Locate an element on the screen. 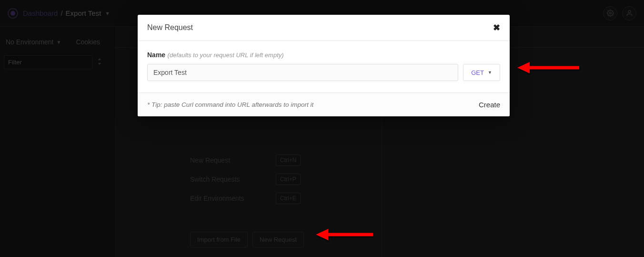 The height and width of the screenshot is (257, 644). close-icon: ✖ is located at coordinates (496, 28).